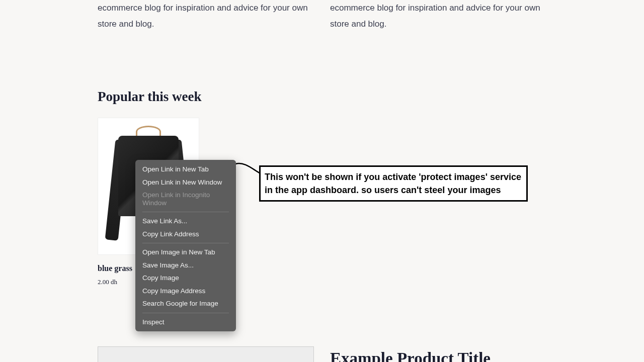 This screenshot has height=362, width=644. I want to click on menu-item-copy-link-address: Copy Link Address, so click(186, 234).